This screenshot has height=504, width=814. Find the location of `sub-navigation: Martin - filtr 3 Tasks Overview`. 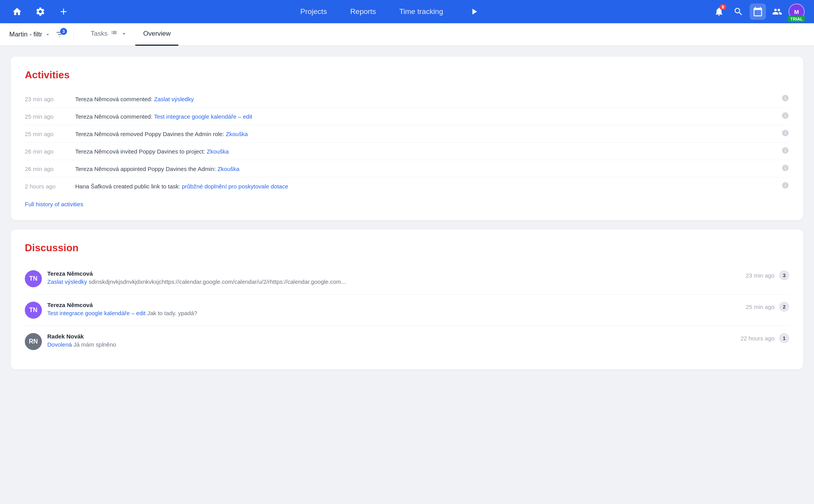

sub-navigation: Martin - filtr 3 Tasks Overview is located at coordinates (407, 35).